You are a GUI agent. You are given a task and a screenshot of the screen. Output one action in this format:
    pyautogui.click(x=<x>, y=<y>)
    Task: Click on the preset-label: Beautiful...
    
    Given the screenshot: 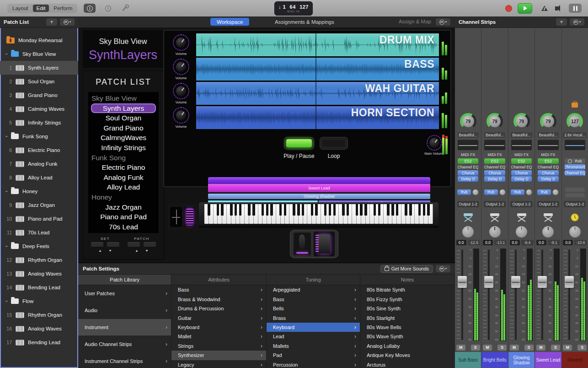 What is the action you would take?
    pyautogui.click(x=468, y=135)
    